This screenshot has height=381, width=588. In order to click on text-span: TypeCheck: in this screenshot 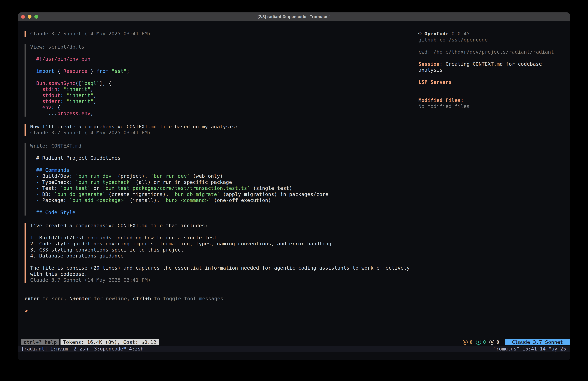, I will do `click(57, 182)`.